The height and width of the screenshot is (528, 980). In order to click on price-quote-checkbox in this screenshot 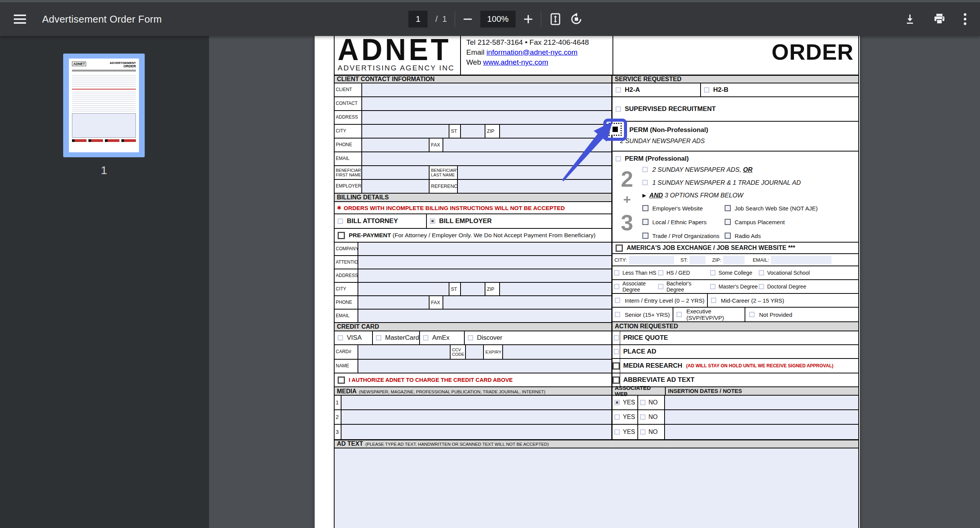, I will do `click(616, 338)`.